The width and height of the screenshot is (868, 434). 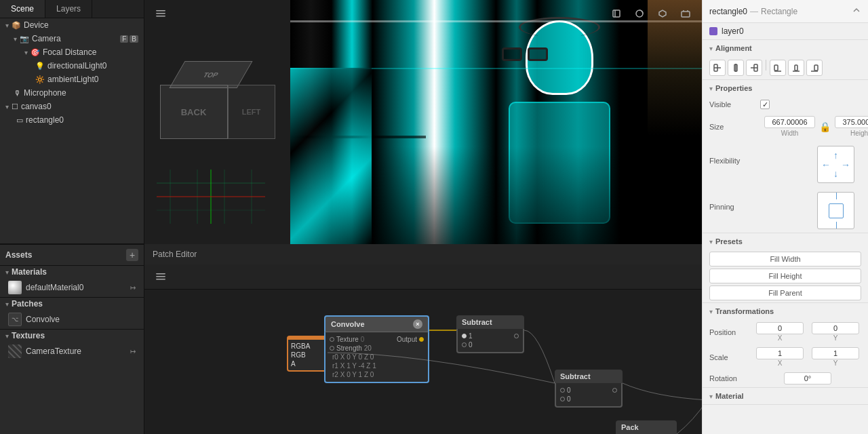 What do you see at coordinates (69, 9) in the screenshot?
I see `tab-layers: Layers` at bounding box center [69, 9].